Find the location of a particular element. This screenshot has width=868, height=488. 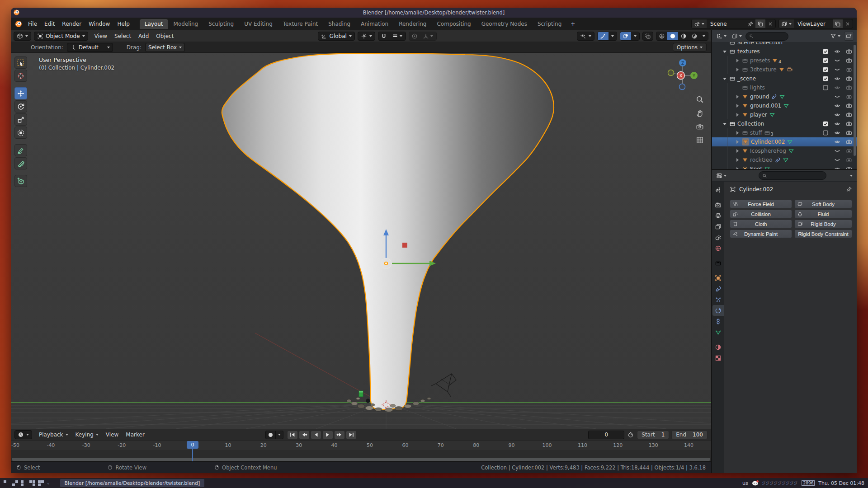

outliner-row-player: player is located at coordinates (784, 115).